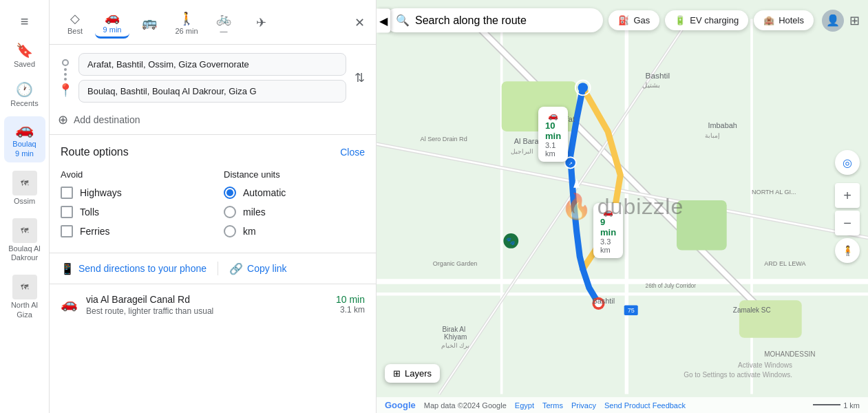 The image size is (868, 413). I want to click on hotels-filter-button: 🏨 Hotels, so click(783, 21).